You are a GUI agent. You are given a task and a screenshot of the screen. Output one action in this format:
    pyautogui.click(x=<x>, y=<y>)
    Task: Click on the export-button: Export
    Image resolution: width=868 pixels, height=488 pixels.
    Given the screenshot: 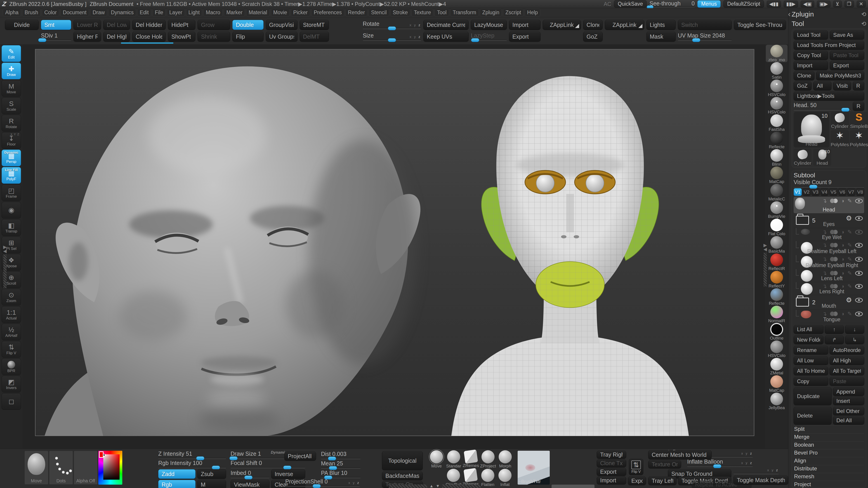 What is the action you would take?
    pyautogui.click(x=525, y=36)
    